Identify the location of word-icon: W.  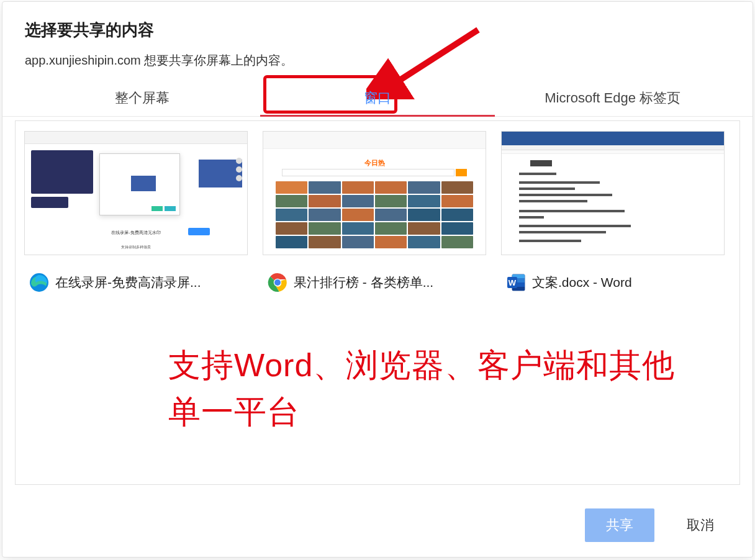
(516, 282).